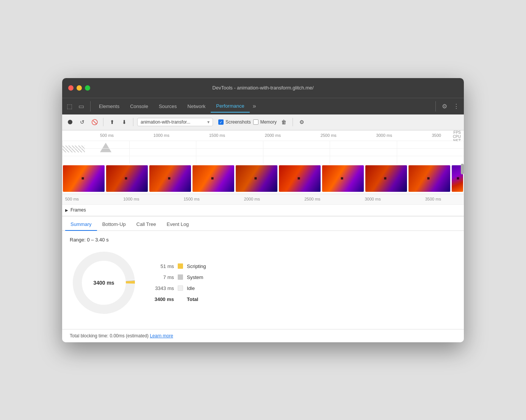  Describe the element at coordinates (282, 135) in the screenshot. I see `ruler-labels-top: 500 ms 1000 ms 1500 ms 2000 ms 2500 ms 3…` at that location.